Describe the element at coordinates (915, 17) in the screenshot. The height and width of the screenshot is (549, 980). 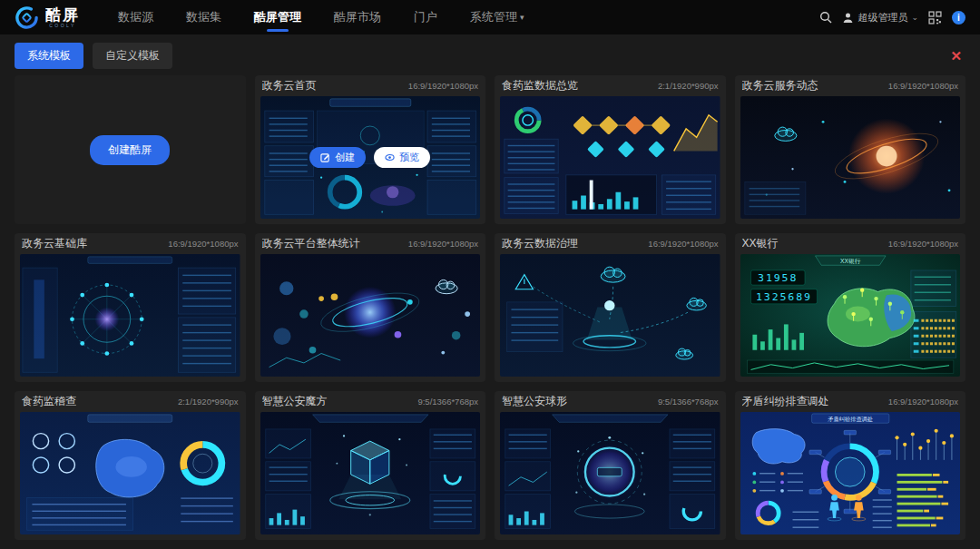
I see `chevron-down-icon: ⌄` at that location.